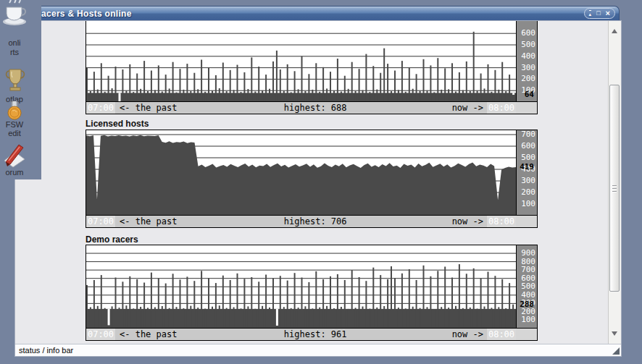 The height and width of the screenshot is (364, 642). Describe the element at coordinates (614, 334) in the screenshot. I see `scroll-down-icon` at that location.